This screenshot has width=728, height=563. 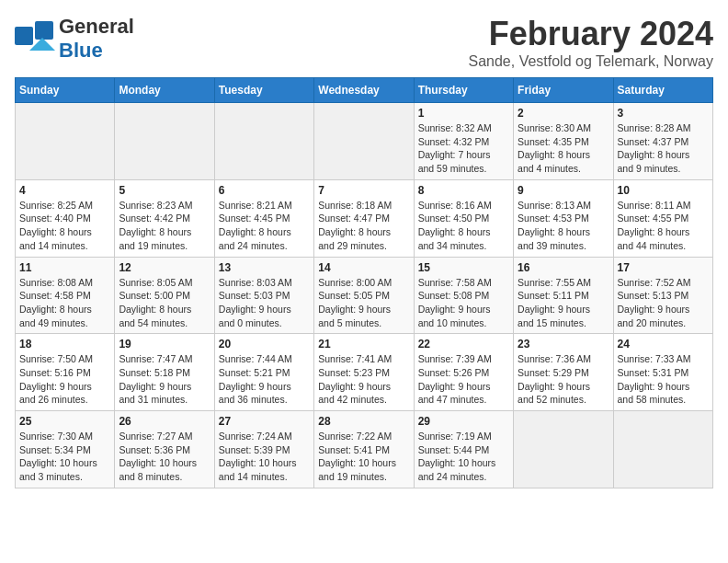 I want to click on calendar-cell: 1Sunrise: 8:32 AMSunset: 4:32 PMDaylight…, so click(x=463, y=142).